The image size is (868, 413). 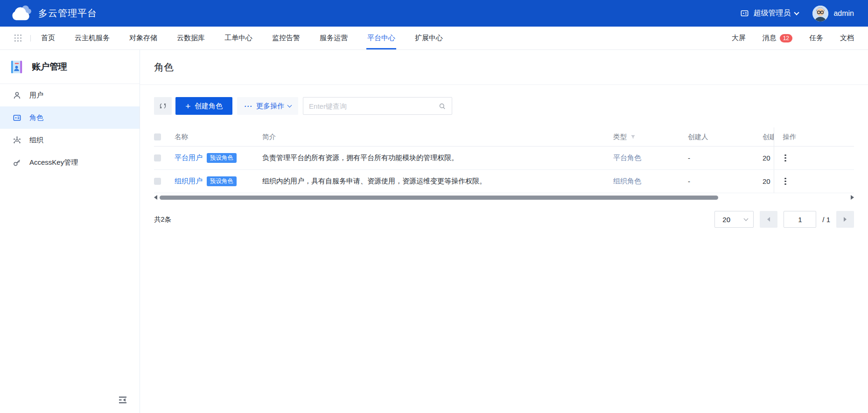 What do you see at coordinates (218, 137) in the screenshot?
I see `column-header-name: 名称` at bounding box center [218, 137].